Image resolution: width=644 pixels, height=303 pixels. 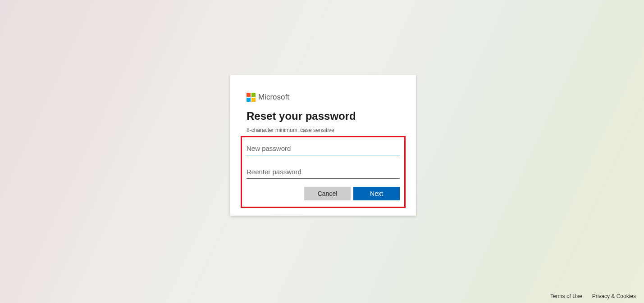 What do you see at coordinates (274, 97) in the screenshot?
I see `brand-name: Microsoft` at bounding box center [274, 97].